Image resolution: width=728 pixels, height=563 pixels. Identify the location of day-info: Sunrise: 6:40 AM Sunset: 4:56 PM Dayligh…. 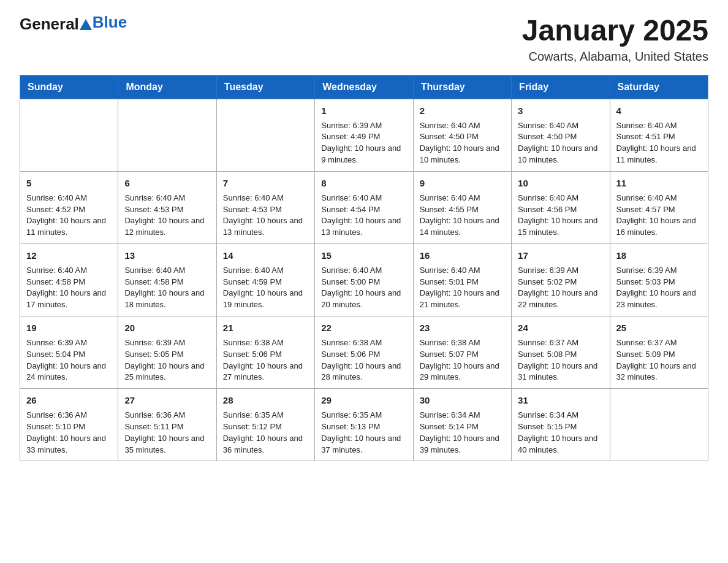
(560, 216).